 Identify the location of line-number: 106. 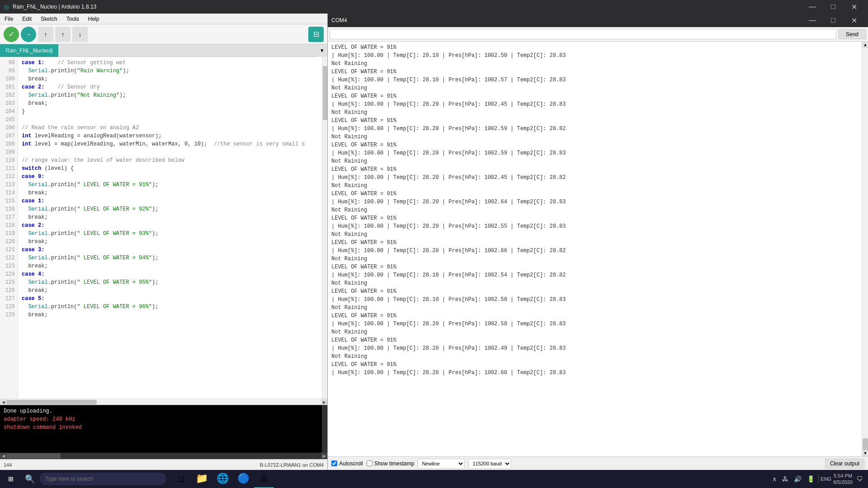
(9, 128).